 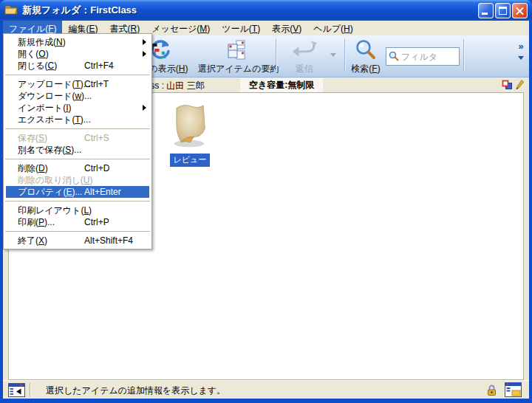 I want to click on search-icon, so click(x=366, y=50).